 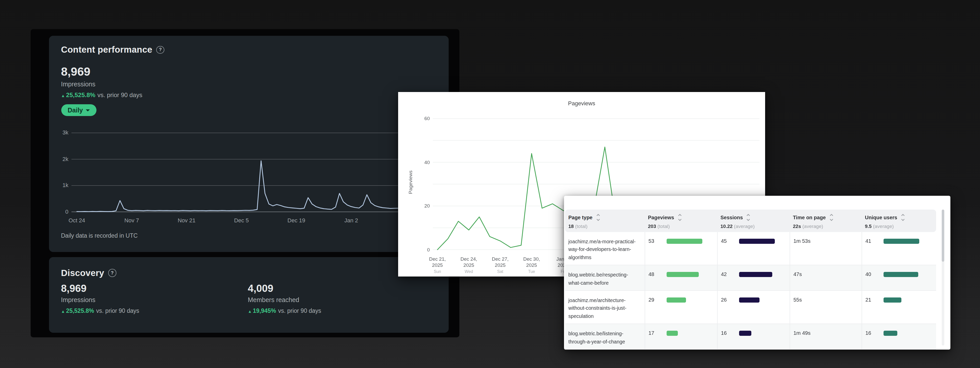 I want to click on impressions-chart-svg, so click(x=260, y=174).